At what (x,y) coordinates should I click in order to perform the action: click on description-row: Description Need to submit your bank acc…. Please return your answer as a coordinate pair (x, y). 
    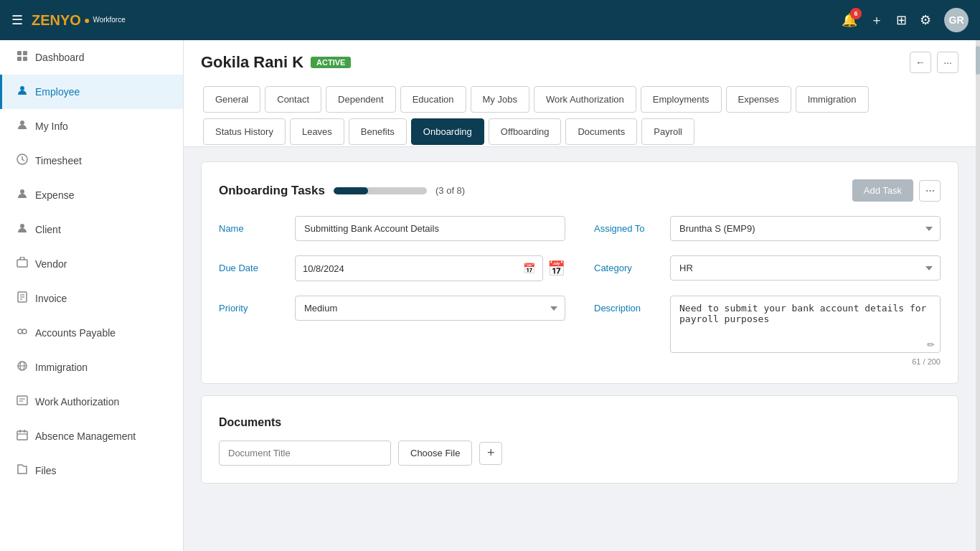
    Looking at the image, I should click on (768, 331).